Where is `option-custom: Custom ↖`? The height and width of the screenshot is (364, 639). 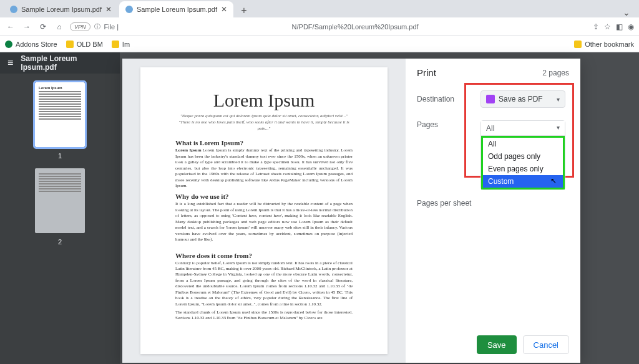 option-custom: Custom ↖ is located at coordinates (523, 181).